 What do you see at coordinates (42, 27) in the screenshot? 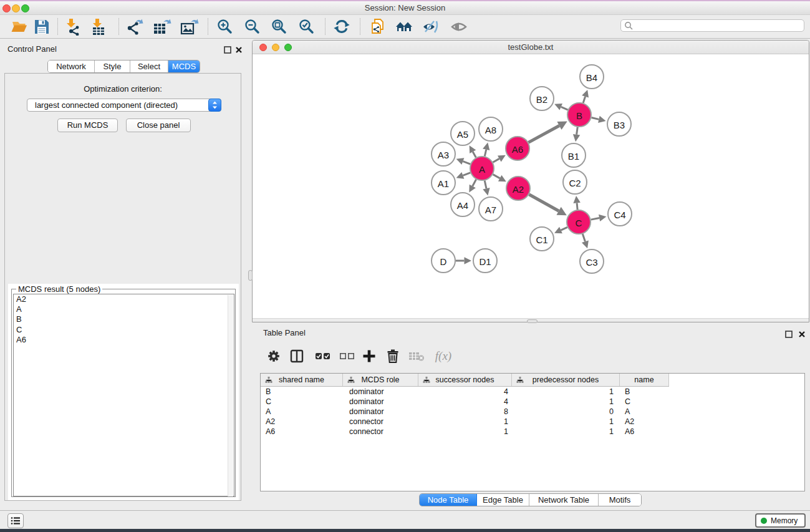
I see `save-session-button` at bounding box center [42, 27].